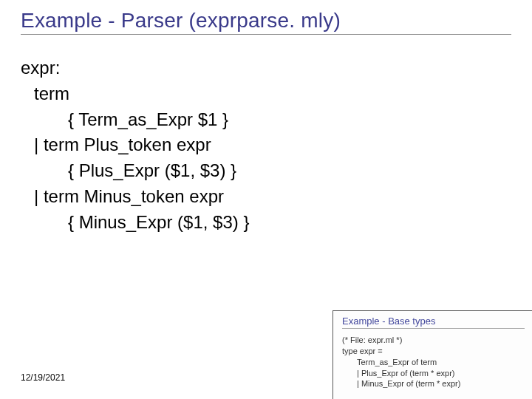 This screenshot has height=399, width=532. I want to click on grammar-prod-2: | term Plus_token expr, so click(273, 145).